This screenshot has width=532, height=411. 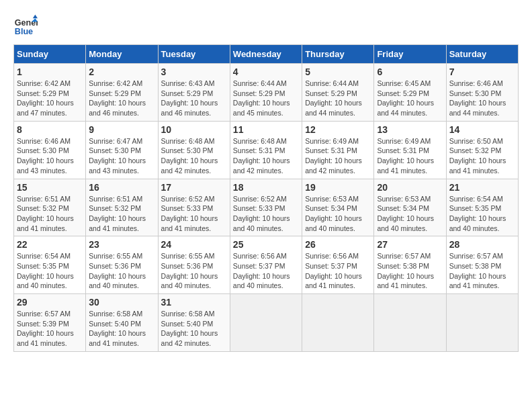 What do you see at coordinates (122, 323) in the screenshot?
I see `calendar-cell: 30 Sunrise: 6:58 AM Sunset: 5:40 PM Dayl…` at bounding box center [122, 323].